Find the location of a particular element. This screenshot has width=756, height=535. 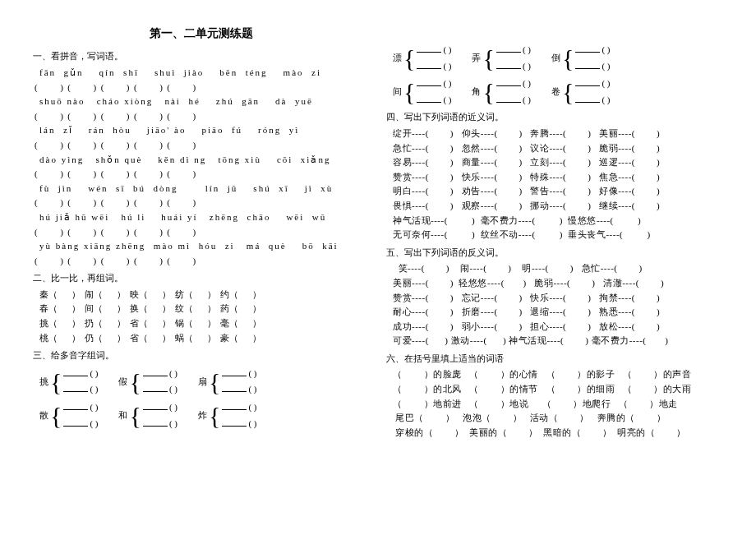

polyphone-item: 角{( )( ) is located at coordinates (501, 92).